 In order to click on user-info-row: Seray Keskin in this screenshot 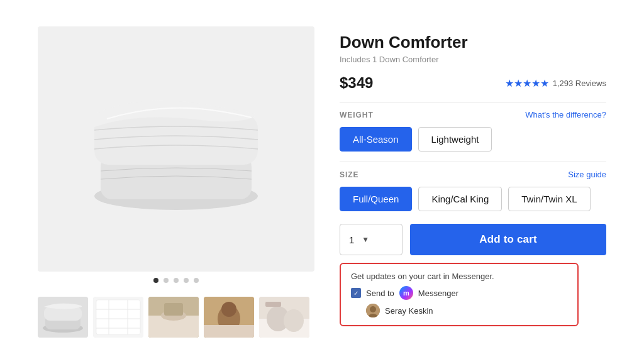, I will do `click(459, 311)`.